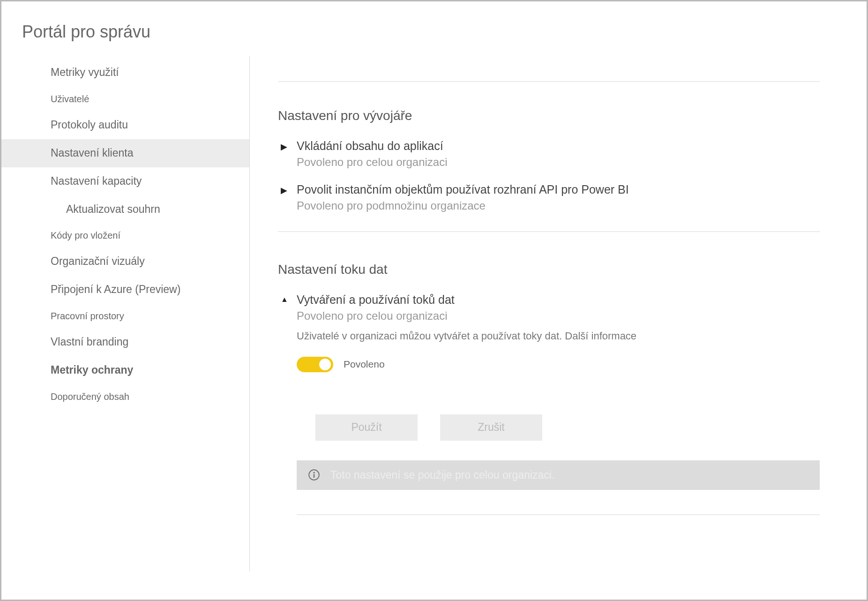 The image size is (868, 601). Describe the element at coordinates (126, 290) in the screenshot. I see `sidebar-item-azure-connections: Připojení k Azure (Preview)` at that location.